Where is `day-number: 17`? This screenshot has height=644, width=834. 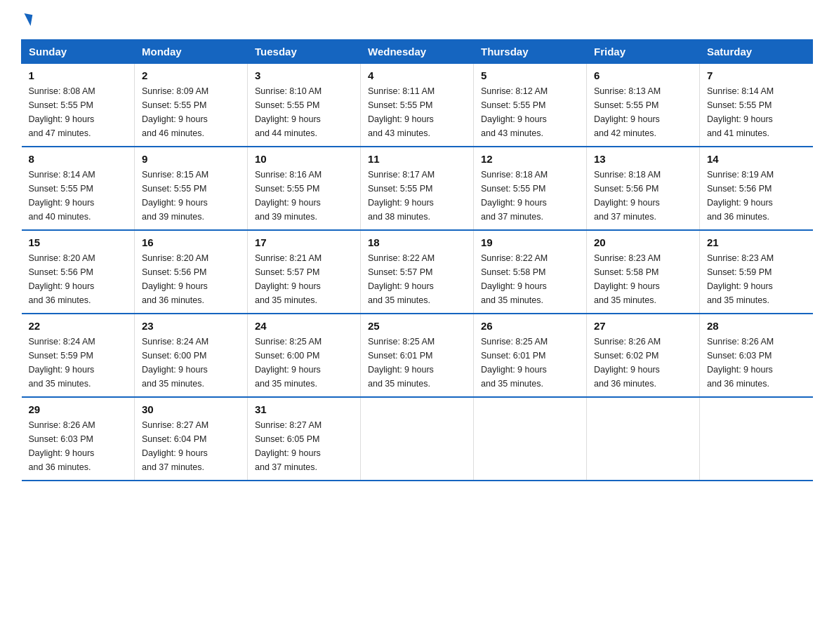
day-number: 17 is located at coordinates (304, 243).